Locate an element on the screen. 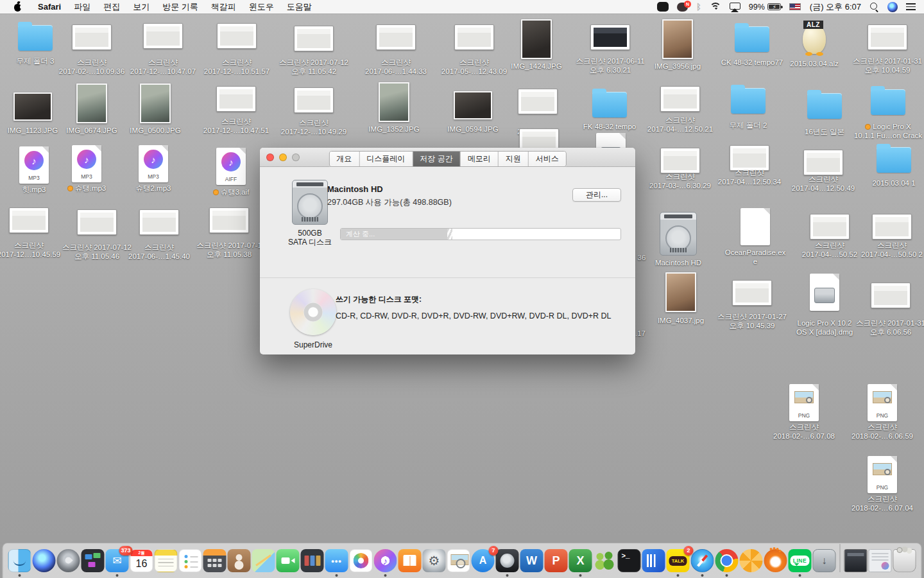 Image resolution: width=924 pixels, height=578 pixels. desktop-icon-IMG_1123.JPG: IMG_1123.JPG is located at coordinates (33, 103).